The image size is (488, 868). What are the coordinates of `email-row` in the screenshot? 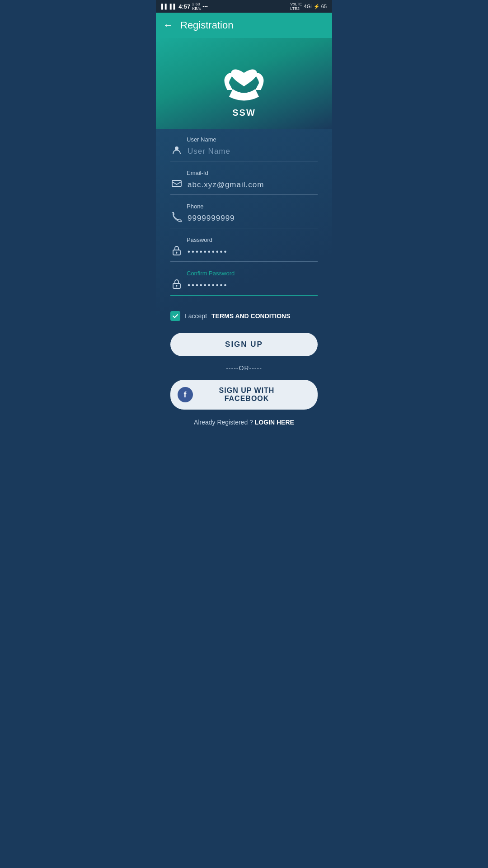 It's located at (244, 186).